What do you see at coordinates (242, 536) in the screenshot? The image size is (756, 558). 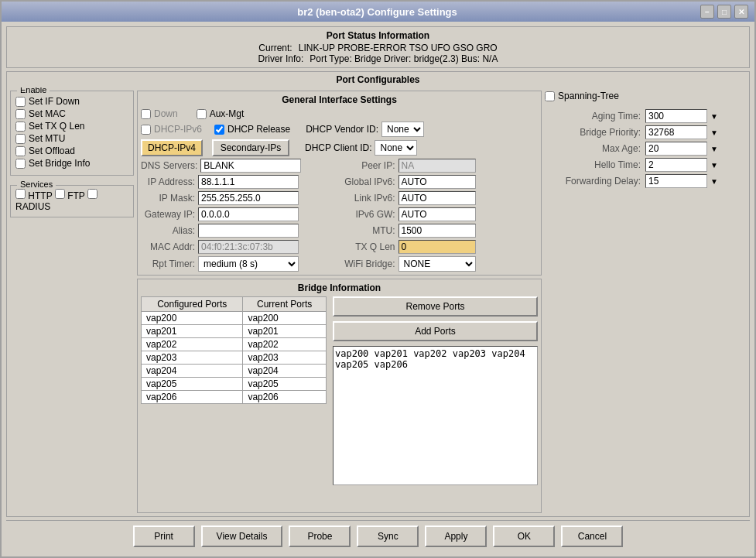 I see `view-details-button: View Details` at bounding box center [242, 536].